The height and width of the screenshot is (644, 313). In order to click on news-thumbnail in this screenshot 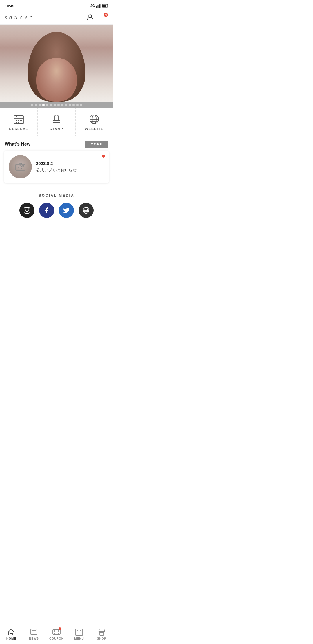, I will do `click(20, 167)`.